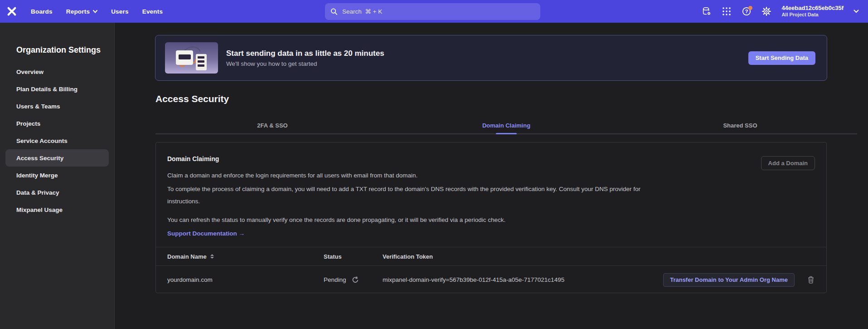 The width and height of the screenshot is (868, 329). Describe the element at coordinates (246, 257) in the screenshot. I see `column-header-domain-name: Domain Name` at that location.